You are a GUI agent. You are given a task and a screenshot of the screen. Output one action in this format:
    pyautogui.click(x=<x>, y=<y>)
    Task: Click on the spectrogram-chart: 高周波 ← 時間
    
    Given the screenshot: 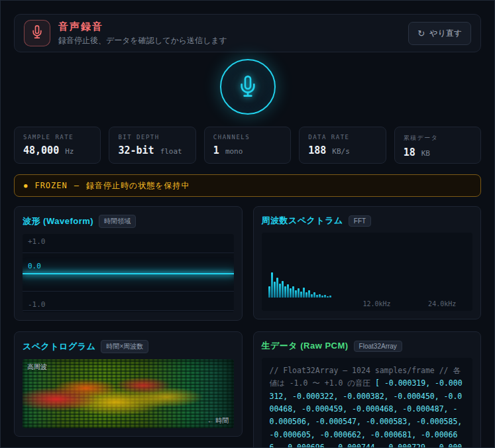 What is the action you would take?
    pyautogui.click(x=129, y=394)
    